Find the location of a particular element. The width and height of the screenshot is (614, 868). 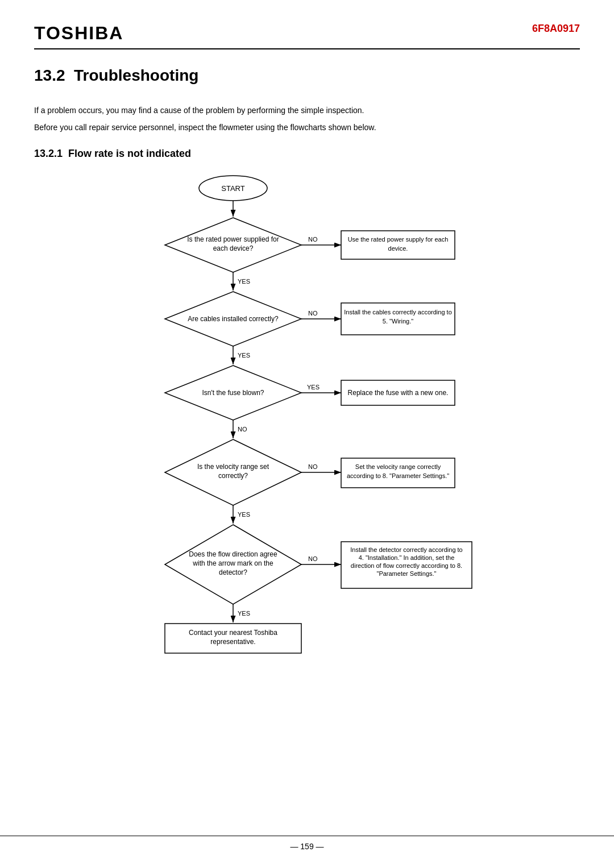

q4-line1: Is the velocity range set is located at coordinates (233, 467).